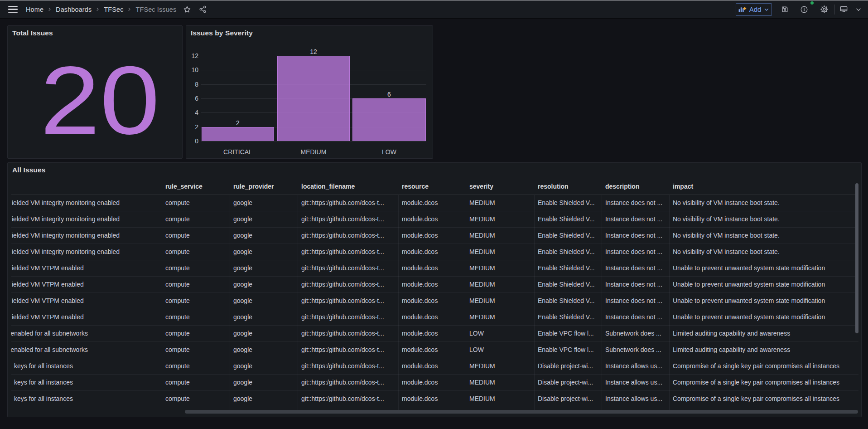 The height and width of the screenshot is (429, 868). I want to click on y-axis-tick-label: 0, so click(192, 141).